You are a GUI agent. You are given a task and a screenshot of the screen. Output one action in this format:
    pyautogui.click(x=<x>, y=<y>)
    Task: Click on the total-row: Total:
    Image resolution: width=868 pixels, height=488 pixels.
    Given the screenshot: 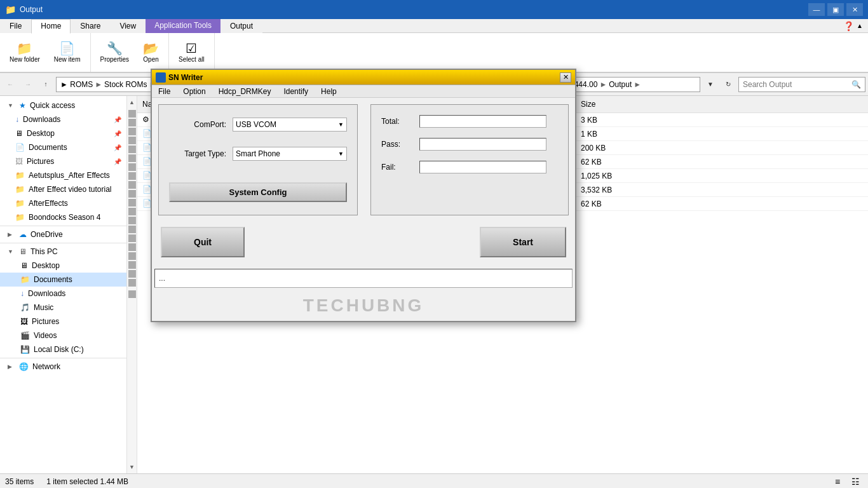 What is the action you would take?
    pyautogui.click(x=470, y=121)
    